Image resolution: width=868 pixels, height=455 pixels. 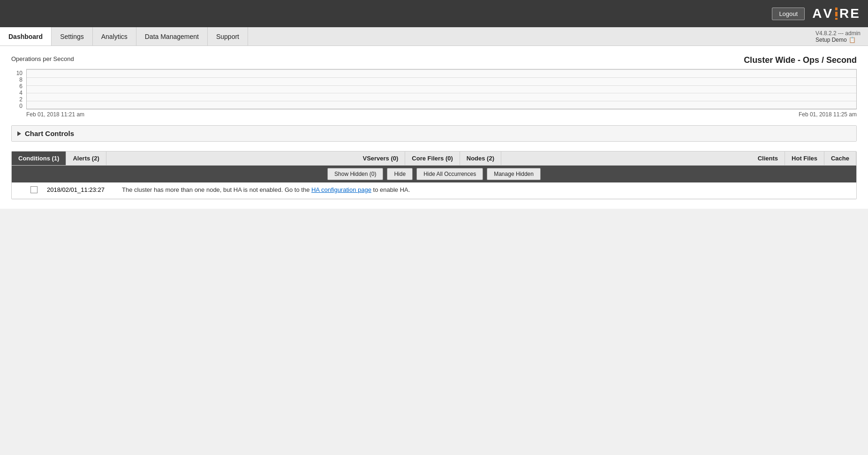 What do you see at coordinates (21, 86) in the screenshot?
I see `y-label-6: 6` at bounding box center [21, 86].